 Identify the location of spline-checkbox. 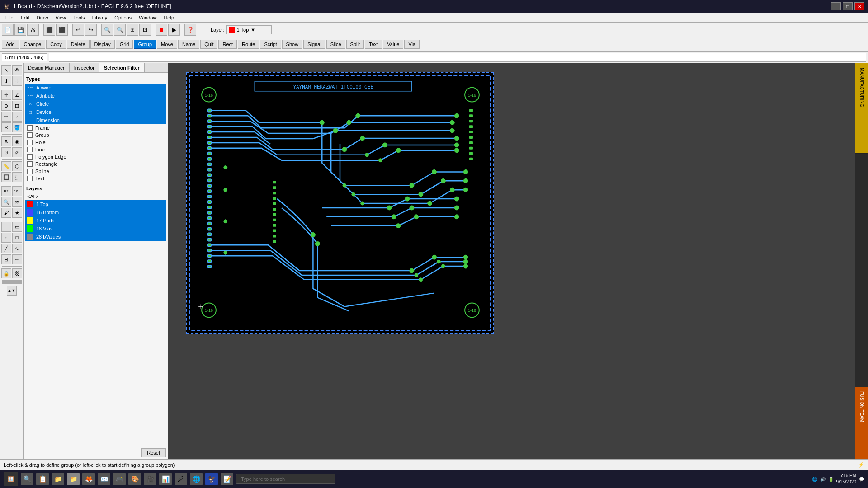
(30, 171).